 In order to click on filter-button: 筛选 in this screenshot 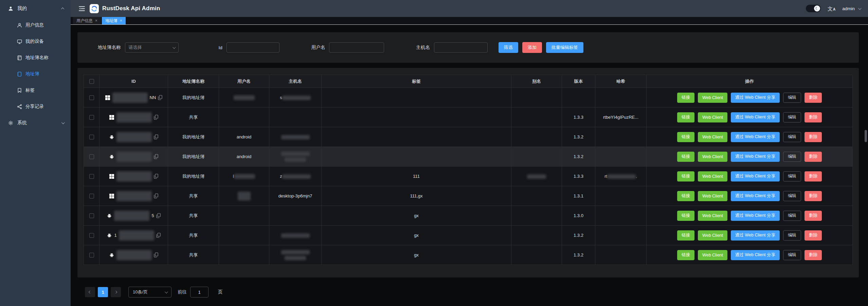, I will do `click(508, 47)`.